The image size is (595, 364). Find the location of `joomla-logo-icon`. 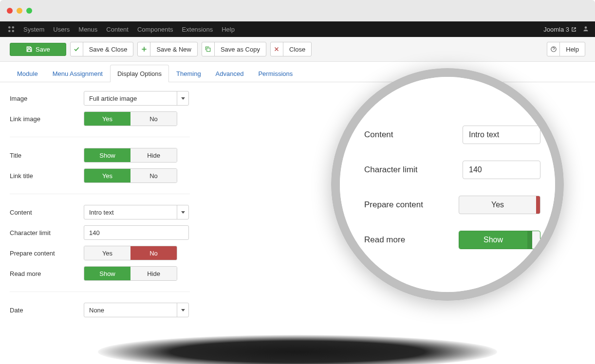

joomla-logo-icon is located at coordinates (11, 29).